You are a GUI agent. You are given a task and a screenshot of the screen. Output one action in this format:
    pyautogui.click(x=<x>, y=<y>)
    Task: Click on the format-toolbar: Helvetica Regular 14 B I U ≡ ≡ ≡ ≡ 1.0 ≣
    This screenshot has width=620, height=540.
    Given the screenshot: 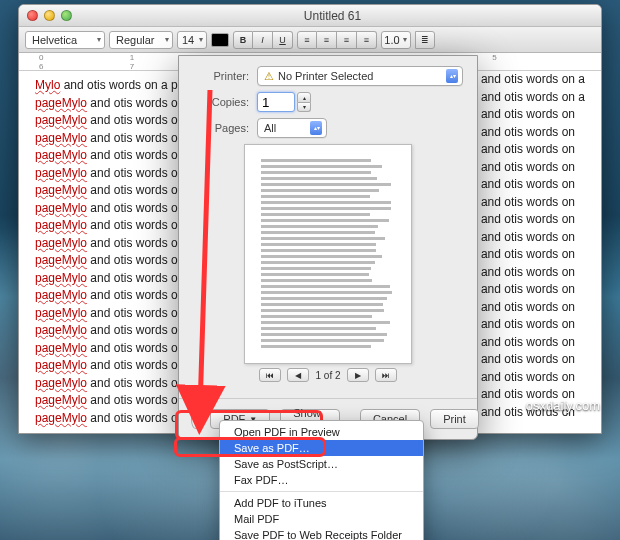 What is the action you would take?
    pyautogui.click(x=310, y=40)
    